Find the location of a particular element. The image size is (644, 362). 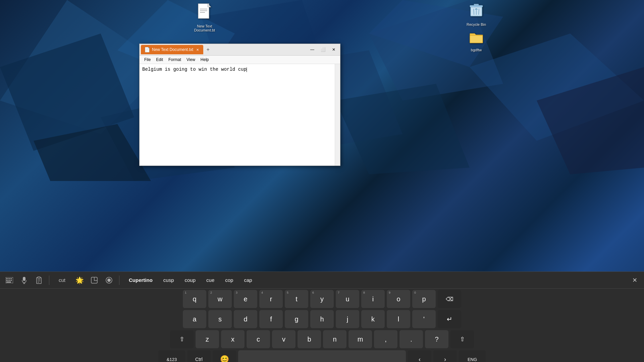

key-ctrl: Ctrl is located at coordinates (199, 356).